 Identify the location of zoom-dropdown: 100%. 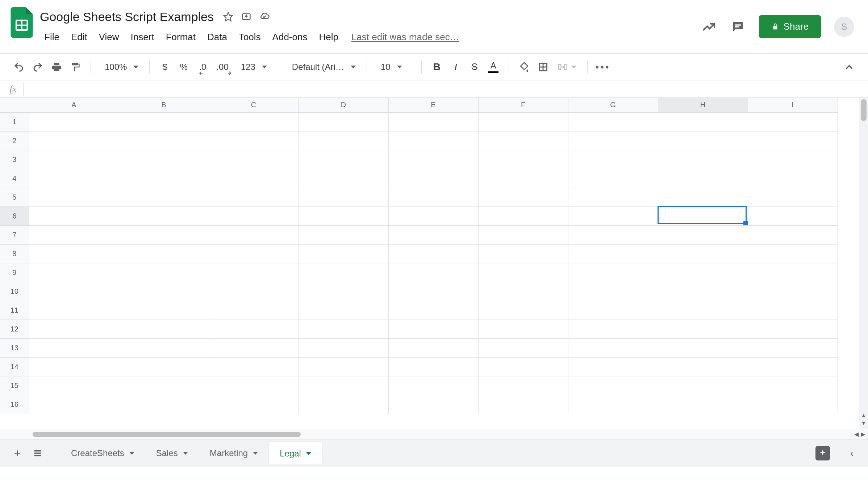
(120, 67).